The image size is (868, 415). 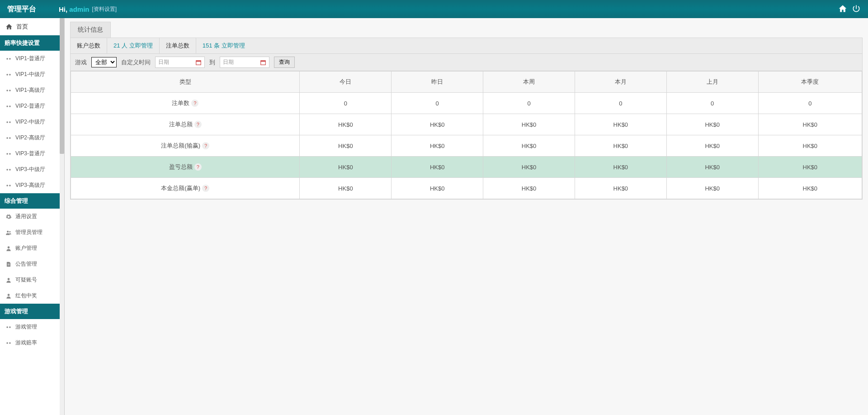 I want to click on tab-stats: 统计信息, so click(x=90, y=30).